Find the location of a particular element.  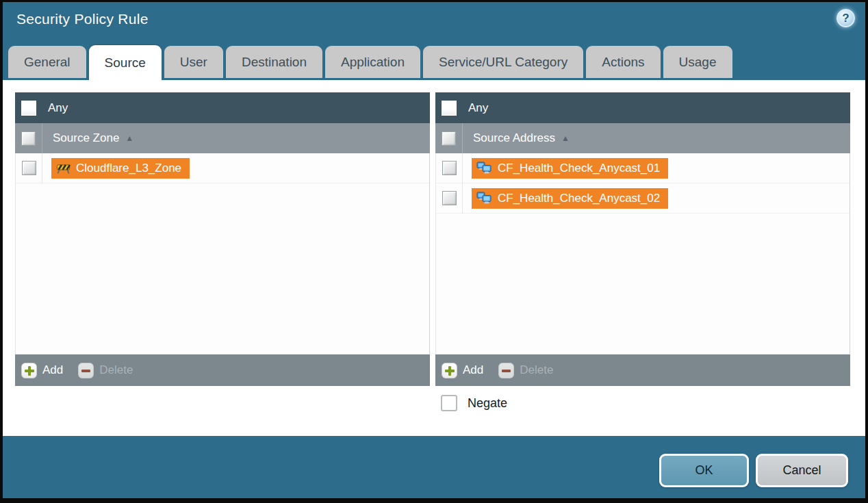

negate-label: Negate is located at coordinates (487, 404).